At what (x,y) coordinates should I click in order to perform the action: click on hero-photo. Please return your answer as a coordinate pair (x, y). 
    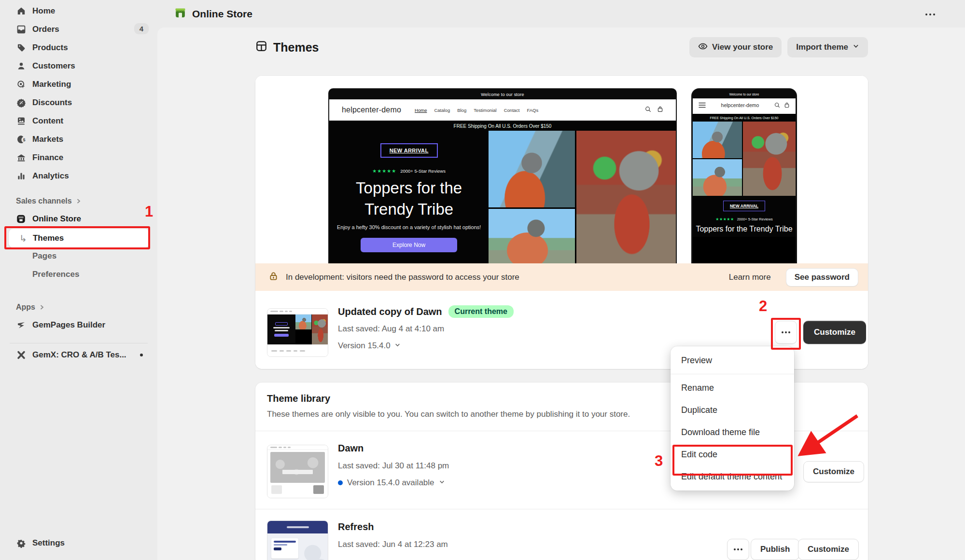
    Looking at the image, I should click on (531, 169).